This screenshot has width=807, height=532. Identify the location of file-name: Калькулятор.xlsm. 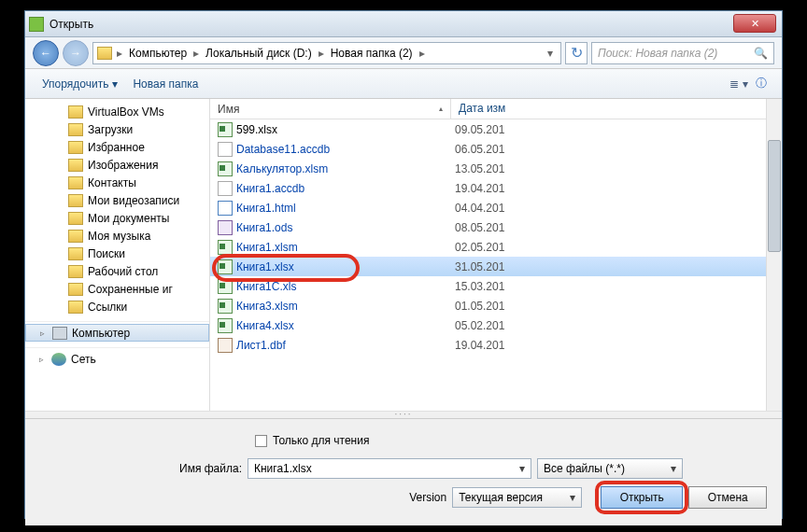
(346, 169).